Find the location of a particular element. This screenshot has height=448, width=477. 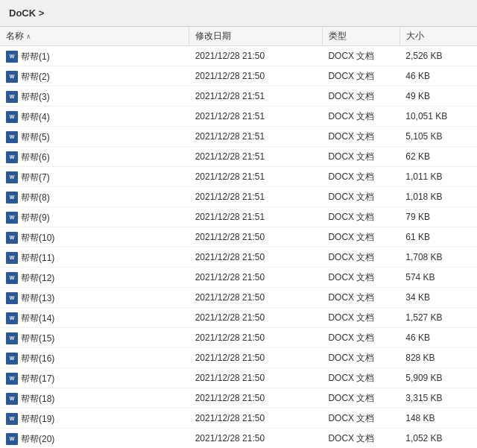

table-row: W帮帮(15)2021/12/28 21:50DOCX 文档46 KB is located at coordinates (238, 338).